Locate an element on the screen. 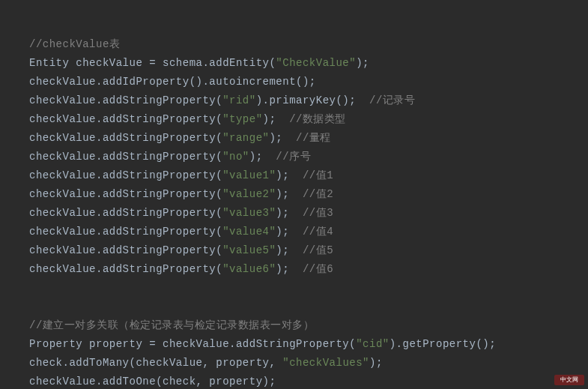 The image size is (588, 389). string-token: "value1" is located at coordinates (249, 175).